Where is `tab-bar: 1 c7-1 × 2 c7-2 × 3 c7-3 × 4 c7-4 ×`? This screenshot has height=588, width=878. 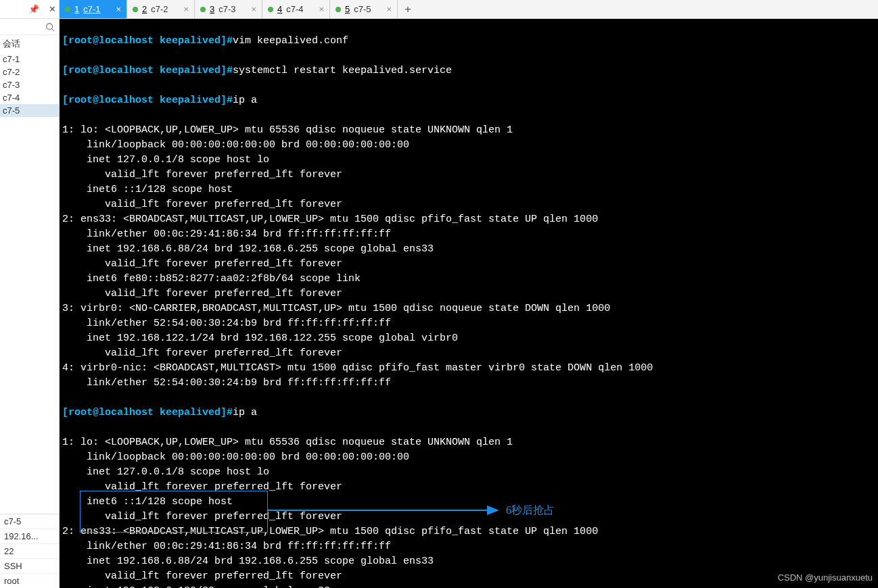
tab-bar: 1 c7-1 × 2 c7-2 × 3 c7-3 × 4 c7-4 × is located at coordinates (469, 9).